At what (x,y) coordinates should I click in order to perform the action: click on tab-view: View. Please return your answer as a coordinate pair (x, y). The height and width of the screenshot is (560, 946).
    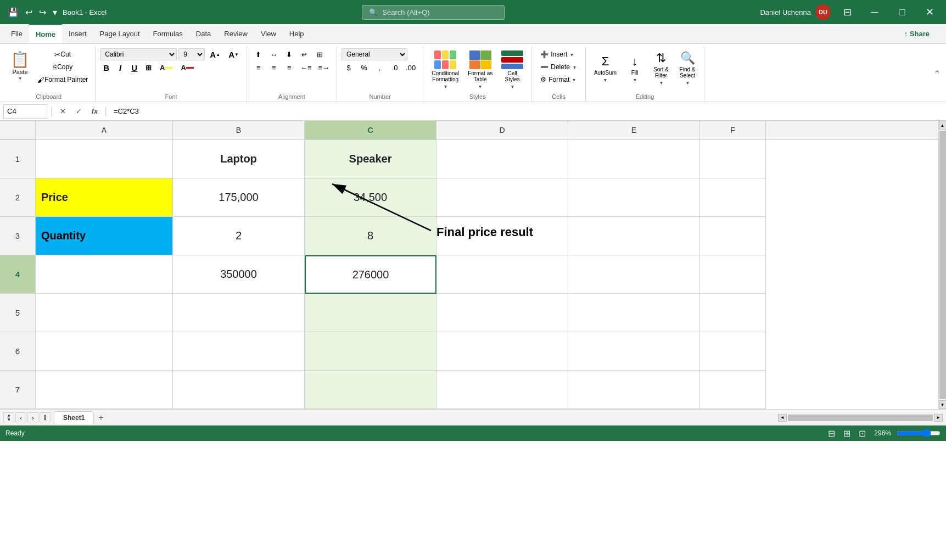
    Looking at the image, I should click on (268, 33).